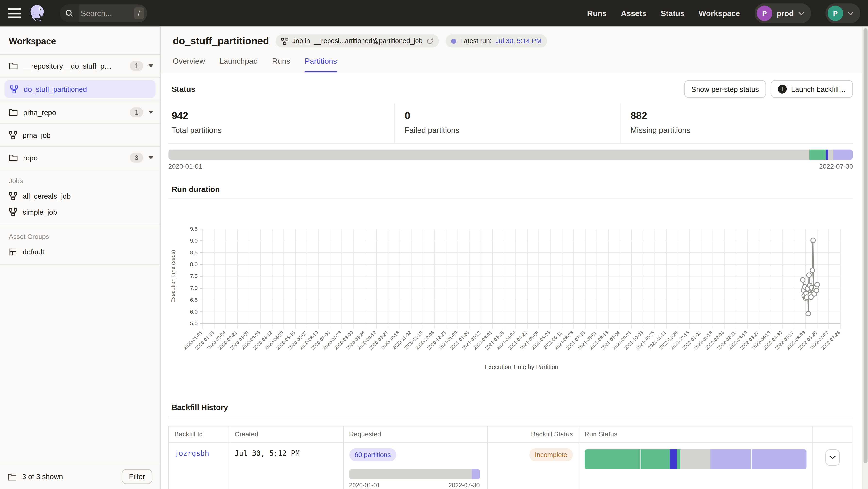 This screenshot has width=868, height=489. I want to click on svg-text: 5.5, so click(193, 323).